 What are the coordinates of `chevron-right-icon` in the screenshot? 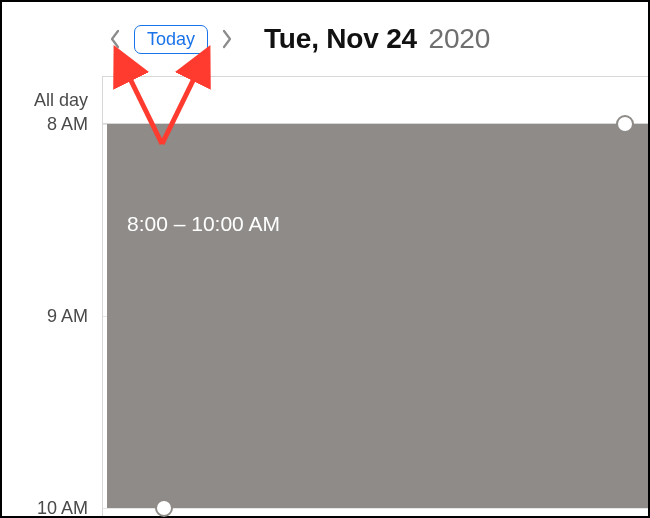 It's located at (227, 39).